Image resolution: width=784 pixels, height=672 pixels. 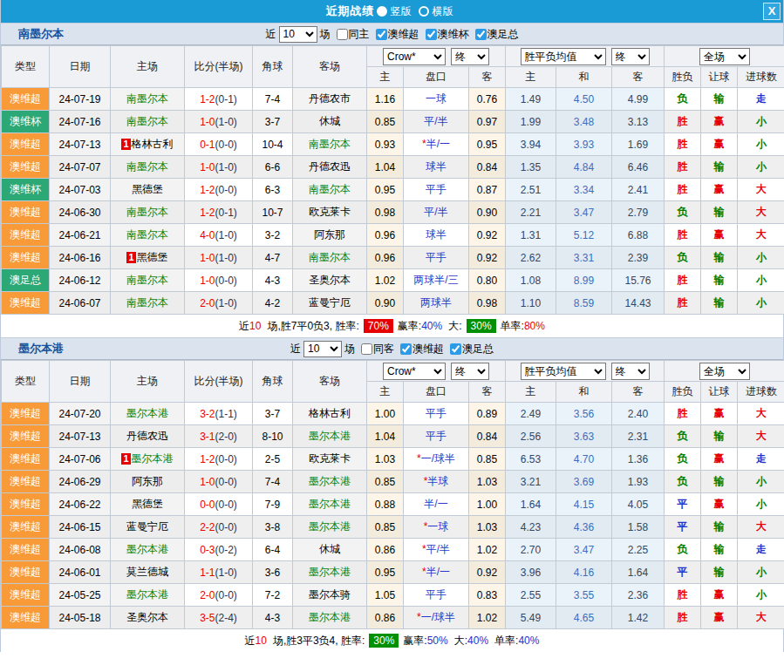 I want to click on col-corner-header: 角球, so click(x=273, y=67).